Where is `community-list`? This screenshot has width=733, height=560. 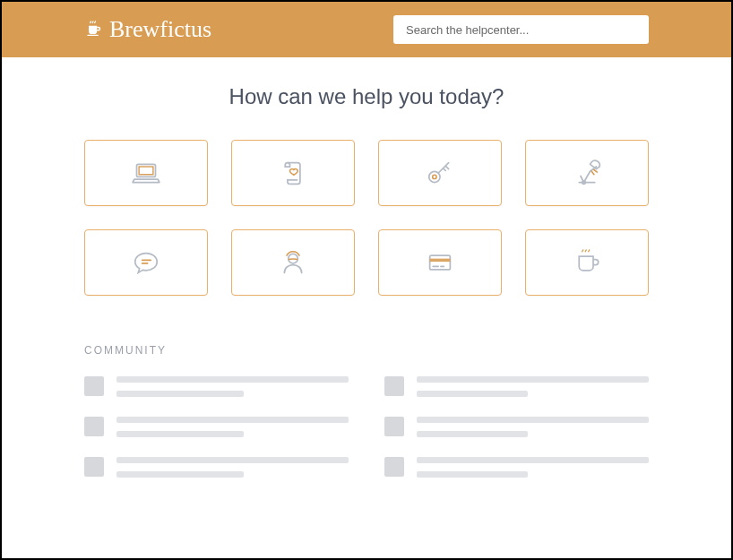
community-list is located at coordinates (366, 426).